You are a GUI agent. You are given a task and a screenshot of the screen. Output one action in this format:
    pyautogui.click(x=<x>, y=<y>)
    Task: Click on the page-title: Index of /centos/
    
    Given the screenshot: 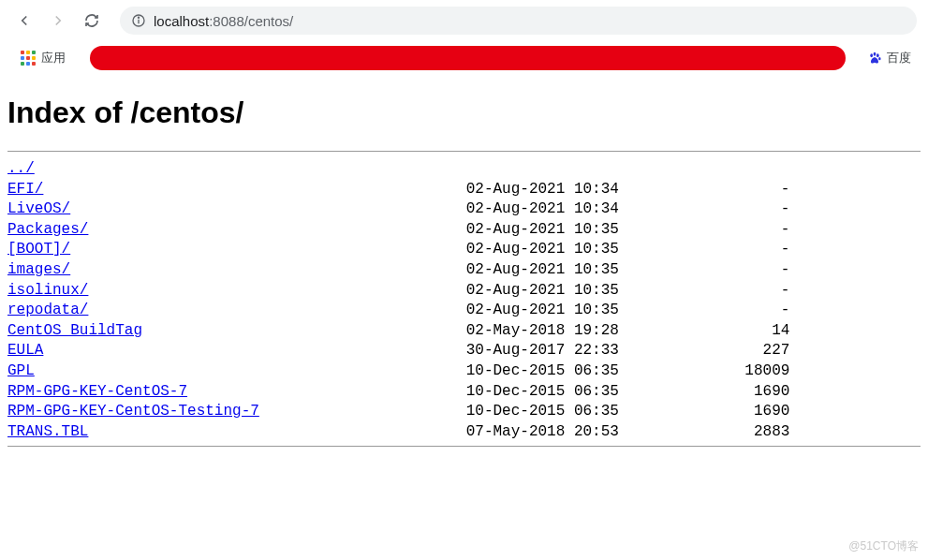 What is the action you would take?
    pyautogui.click(x=464, y=114)
    